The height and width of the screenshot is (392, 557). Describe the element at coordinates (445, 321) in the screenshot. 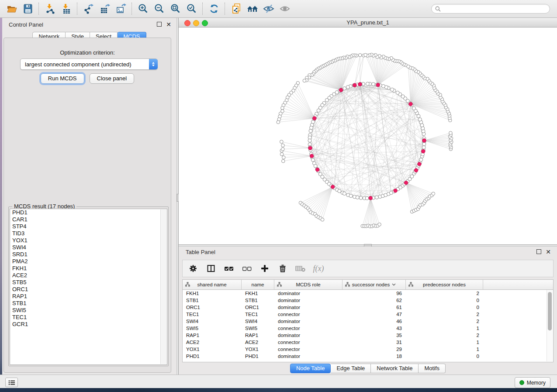

I see `table-cell: 2` at that location.